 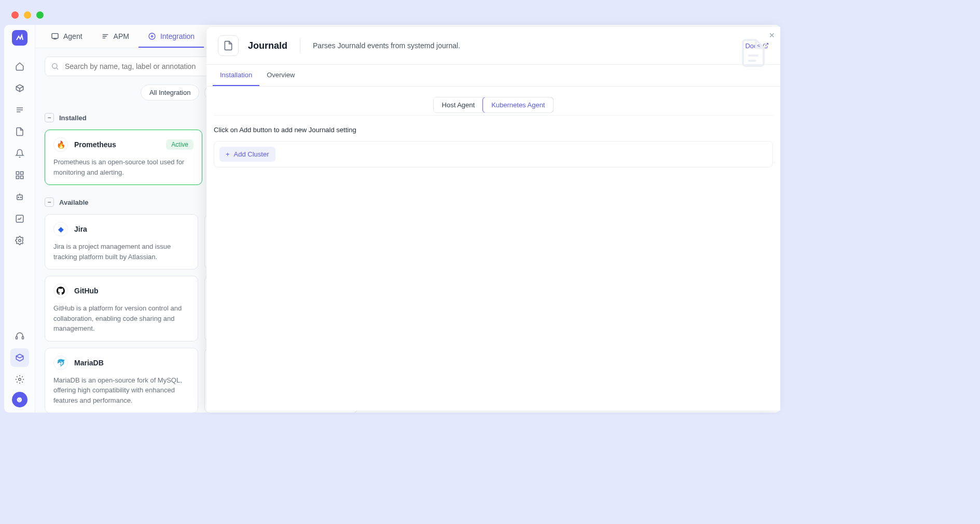 What do you see at coordinates (20, 379) in the screenshot?
I see `settings-icon` at bounding box center [20, 379].